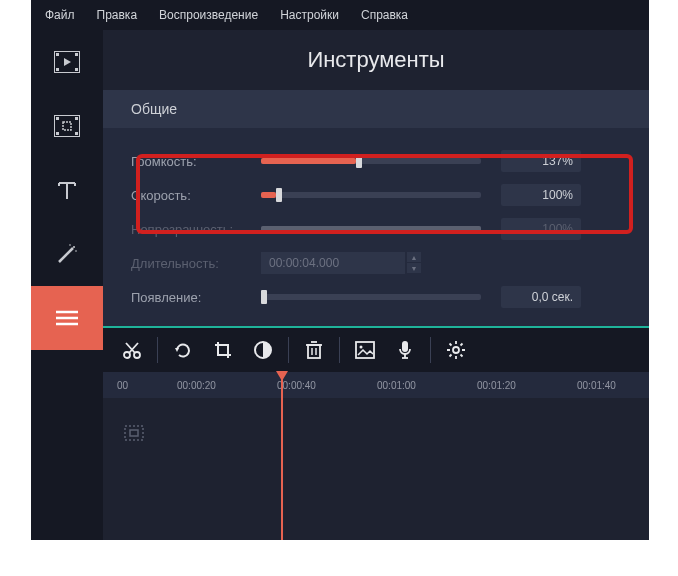 The height and width of the screenshot is (576, 678). Describe the element at coordinates (196, 386) in the screenshot. I see `ruler-tick: 00:00:20` at that location.